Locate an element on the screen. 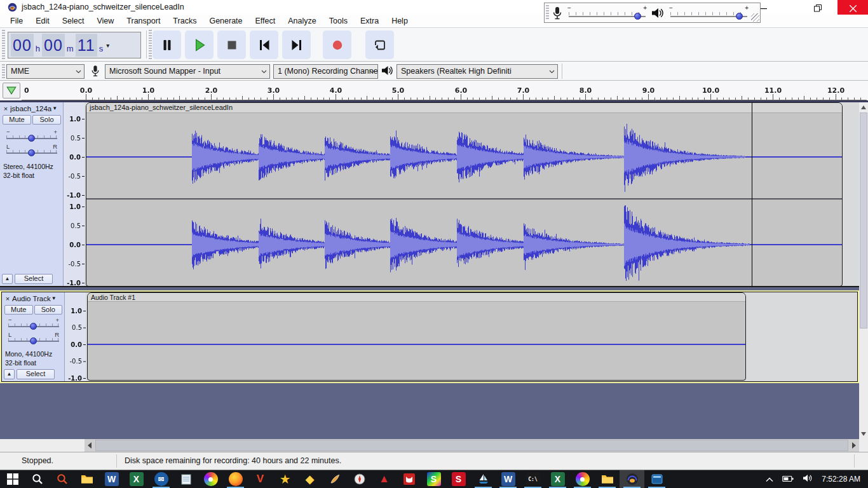 This screenshot has height=488, width=868. playback-volume-slider: − + is located at coordinates (709, 13).